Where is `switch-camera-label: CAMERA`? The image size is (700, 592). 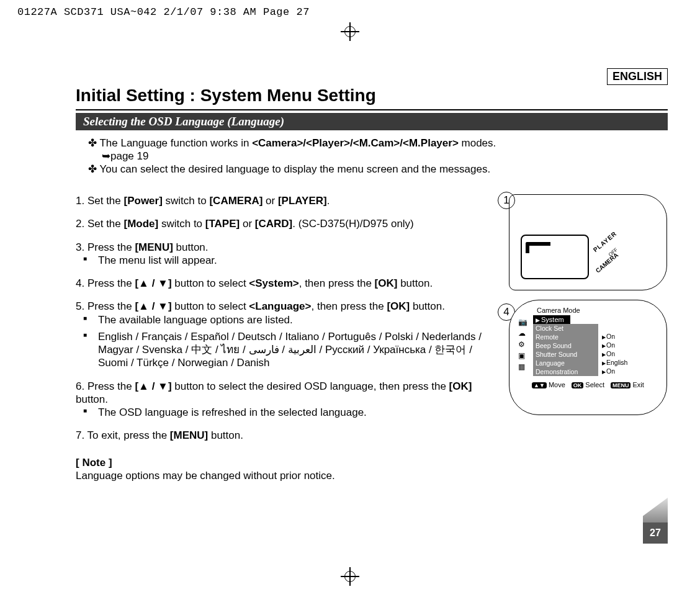
switch-camera-label: CAMERA is located at coordinates (607, 263).